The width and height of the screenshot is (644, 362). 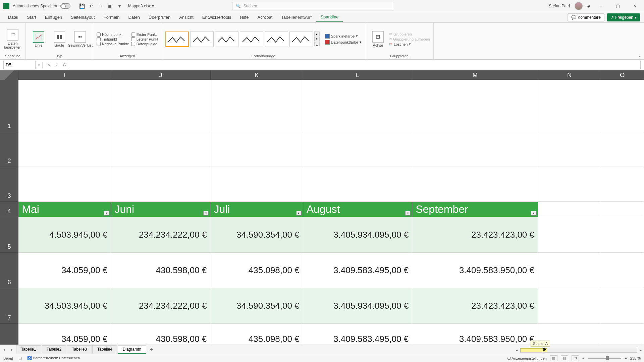 I want to click on scroll-right-icon: ▸, so click(x=641, y=351).